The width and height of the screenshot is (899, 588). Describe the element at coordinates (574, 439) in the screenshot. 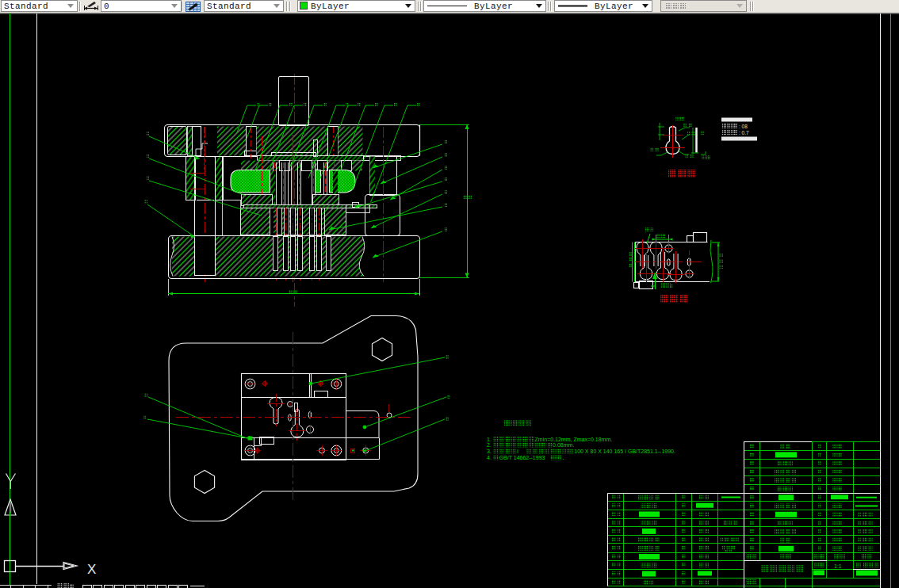

I see `svg-text: Zmin=0.12mm, Zmax=0.18mm.` at that location.